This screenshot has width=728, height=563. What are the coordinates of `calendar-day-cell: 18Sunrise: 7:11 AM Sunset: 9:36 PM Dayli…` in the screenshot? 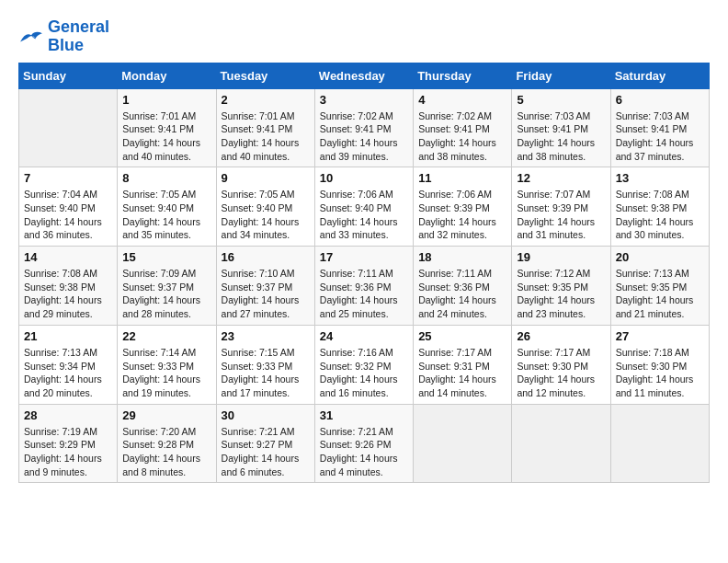 It's located at (463, 286).